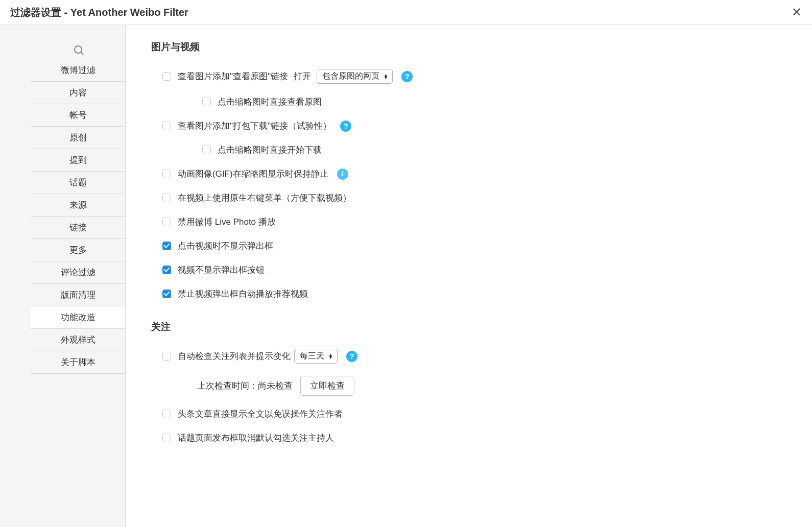 This screenshot has width=812, height=527. What do you see at coordinates (474, 174) in the screenshot?
I see `option-gif-still: 动画图像(GIF)在缩略图显示时保持静止 i` at bounding box center [474, 174].